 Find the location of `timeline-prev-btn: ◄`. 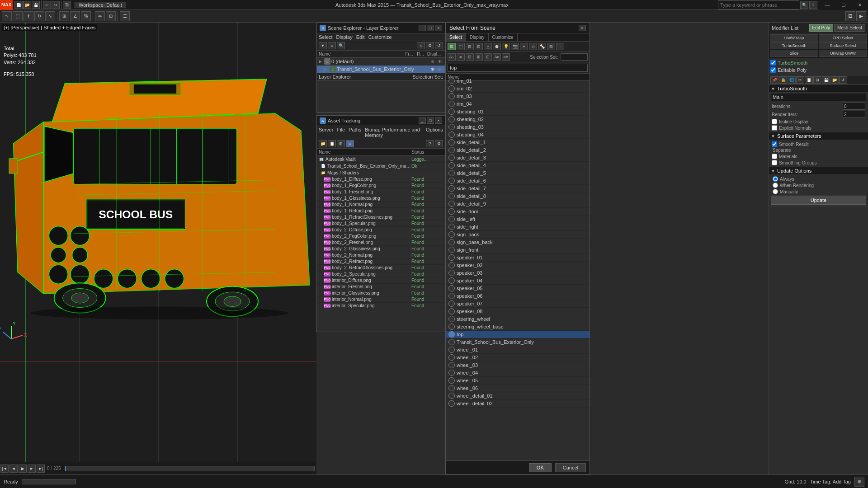

timeline-prev-btn: ◄ is located at coordinates (14, 469).